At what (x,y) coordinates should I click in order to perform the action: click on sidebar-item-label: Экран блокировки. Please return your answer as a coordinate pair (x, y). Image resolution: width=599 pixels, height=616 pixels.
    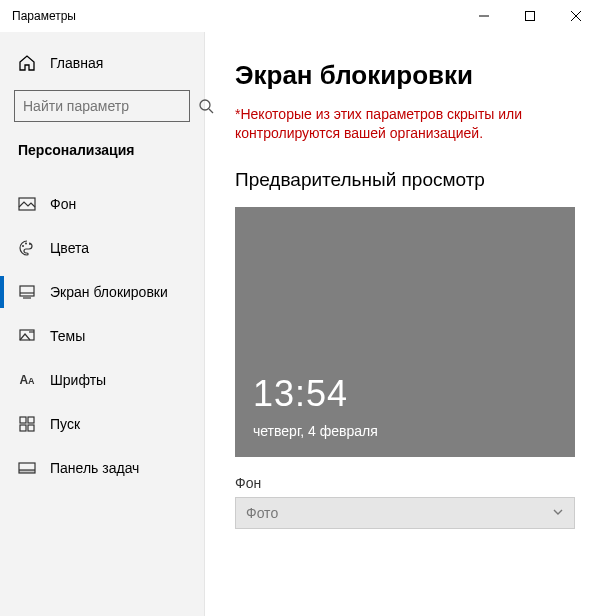
    Looking at the image, I should click on (109, 292).